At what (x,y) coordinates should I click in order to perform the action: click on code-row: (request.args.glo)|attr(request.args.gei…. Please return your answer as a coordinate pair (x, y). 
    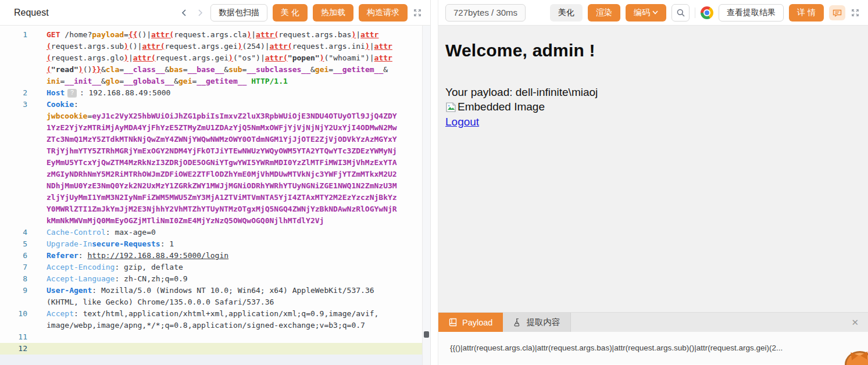
    Looking at the image, I should click on (215, 58).